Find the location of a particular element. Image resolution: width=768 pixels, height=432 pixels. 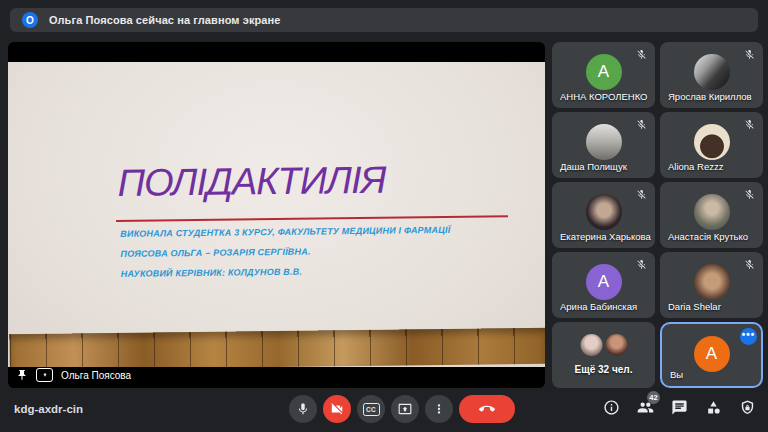

shield-lock-icon is located at coordinates (748, 408).